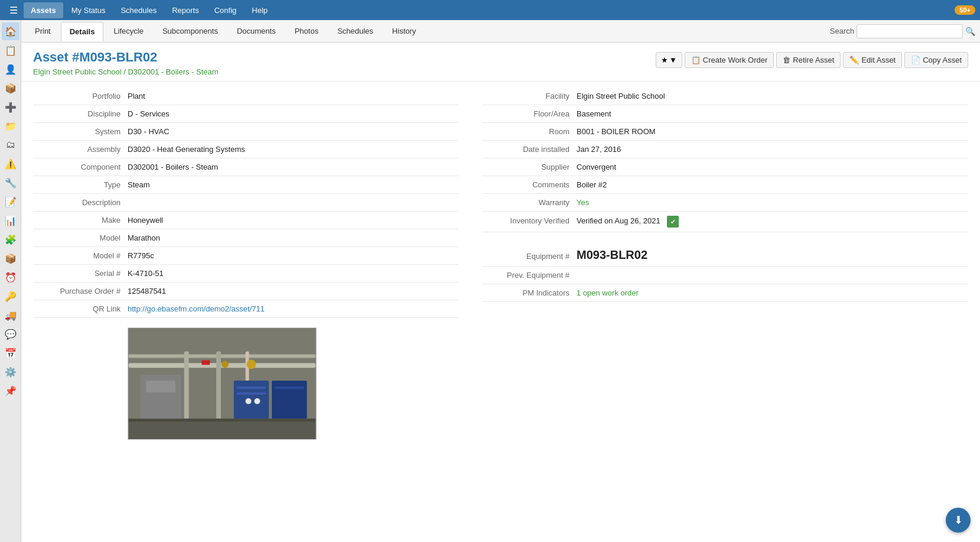  What do you see at coordinates (293, 96) in the screenshot?
I see `field-value-portfolio: Plant` at bounding box center [293, 96].